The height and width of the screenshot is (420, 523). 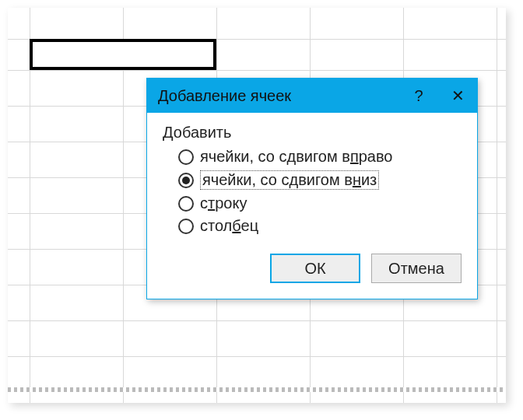 What do you see at coordinates (320, 157) in the screenshot?
I see `radio-shift-right: ячейки, со сдвигом вправо` at bounding box center [320, 157].